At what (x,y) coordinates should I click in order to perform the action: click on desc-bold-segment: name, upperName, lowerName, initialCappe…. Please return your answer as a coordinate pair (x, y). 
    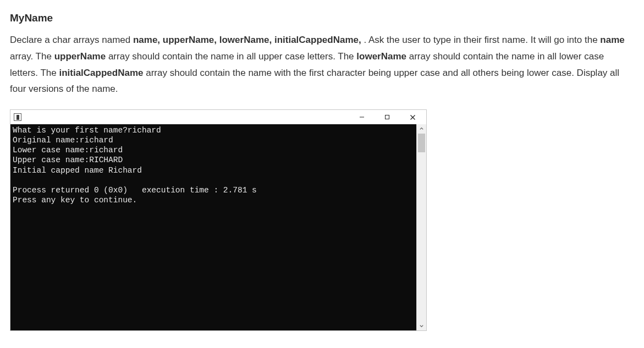
    Looking at the image, I should click on (249, 40).